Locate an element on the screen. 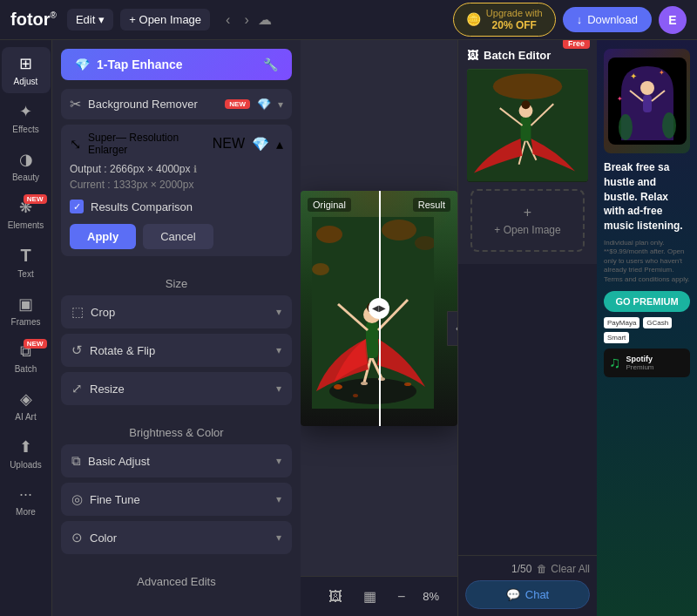 This screenshot has height=616, width=697. basic-adjust-row: ⧉ Basic Adjust ▾ is located at coordinates (176, 461).